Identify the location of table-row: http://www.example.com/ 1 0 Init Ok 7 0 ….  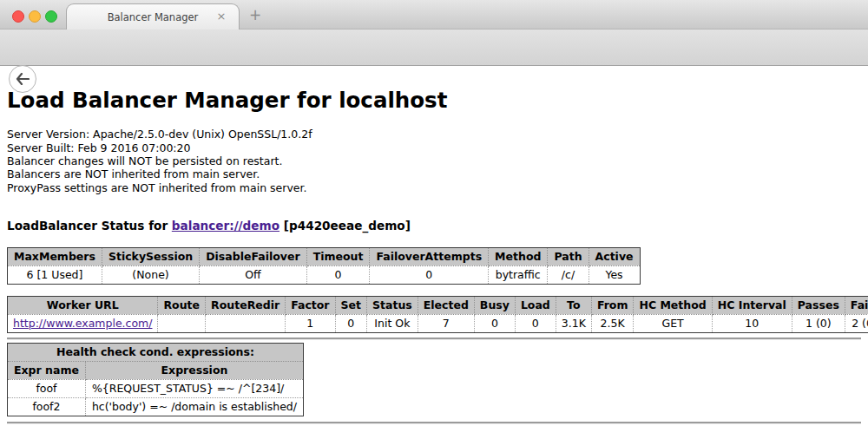
(437, 323).